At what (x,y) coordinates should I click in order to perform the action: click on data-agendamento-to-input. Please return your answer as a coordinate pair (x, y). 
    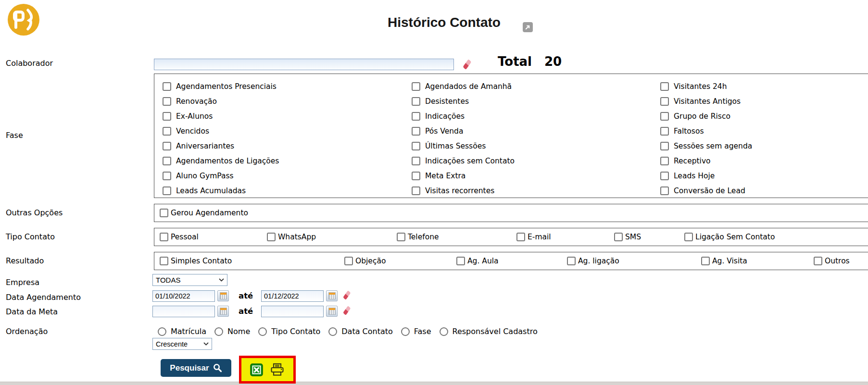
    Looking at the image, I should click on (292, 296).